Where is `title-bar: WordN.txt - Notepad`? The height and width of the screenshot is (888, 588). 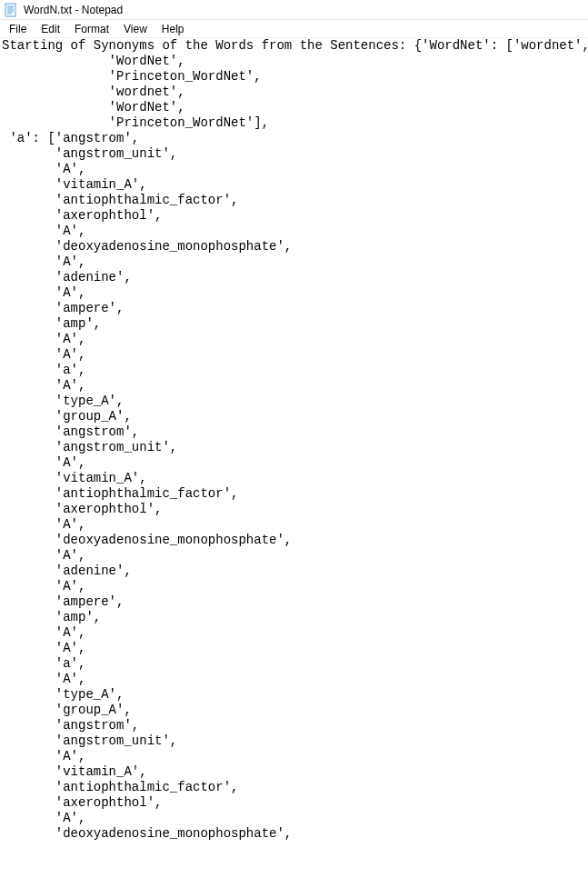
title-bar: WordN.txt - Notepad is located at coordinates (294, 10).